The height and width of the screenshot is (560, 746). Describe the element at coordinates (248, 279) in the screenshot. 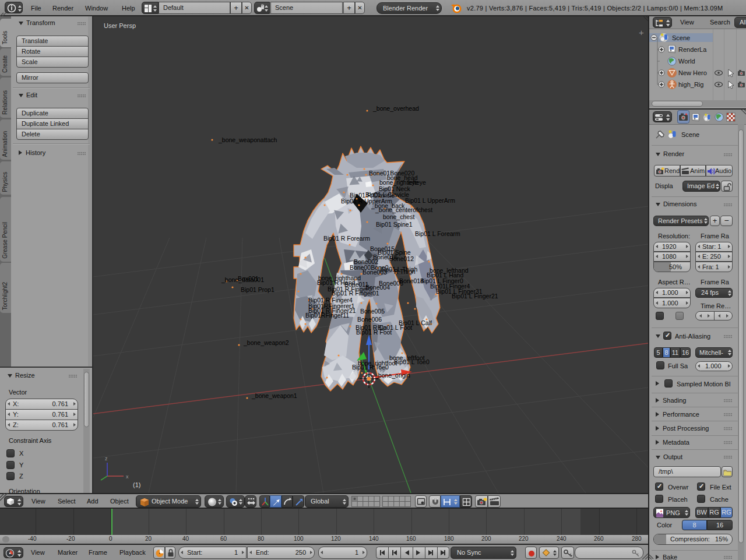

I see `svg-text: Box001` at that location.